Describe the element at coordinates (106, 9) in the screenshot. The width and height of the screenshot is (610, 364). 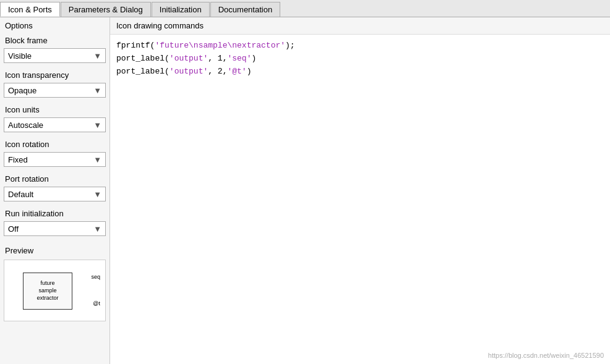
I see `tab-parameters-dialog: Parameters & Dialog` at that location.